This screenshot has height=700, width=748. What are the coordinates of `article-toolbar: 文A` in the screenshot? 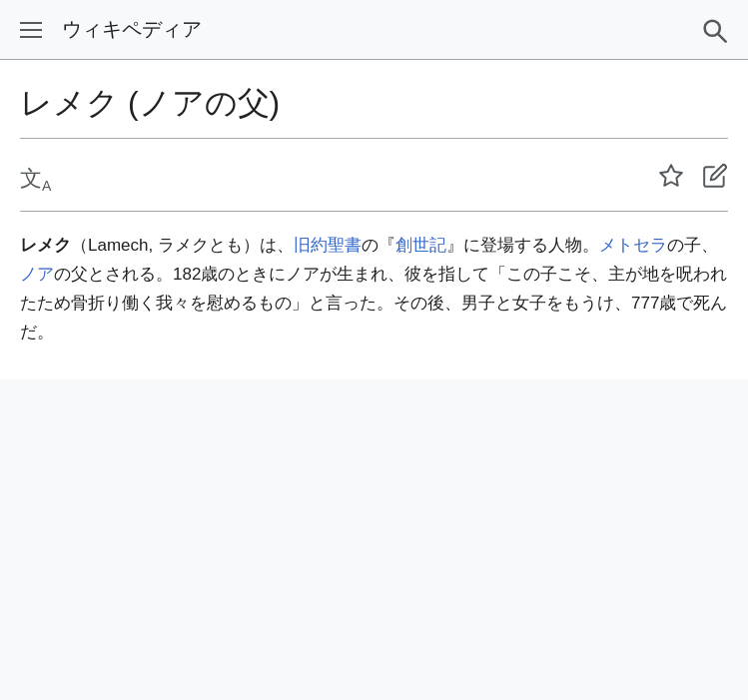 It's located at (374, 179).